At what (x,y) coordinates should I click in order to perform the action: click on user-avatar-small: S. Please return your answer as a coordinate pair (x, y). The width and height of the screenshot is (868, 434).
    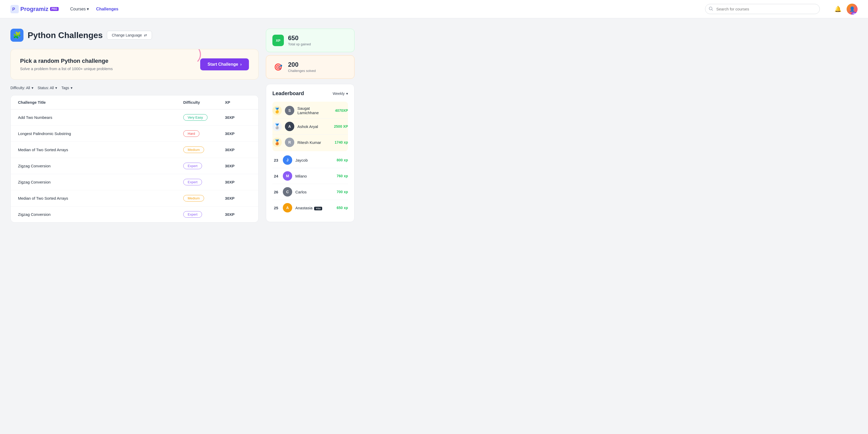
    Looking at the image, I should click on (290, 111).